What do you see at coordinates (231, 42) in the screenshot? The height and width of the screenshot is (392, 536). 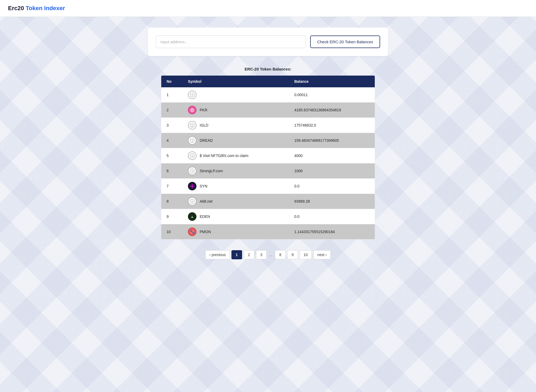 I see `address-input` at bounding box center [231, 42].